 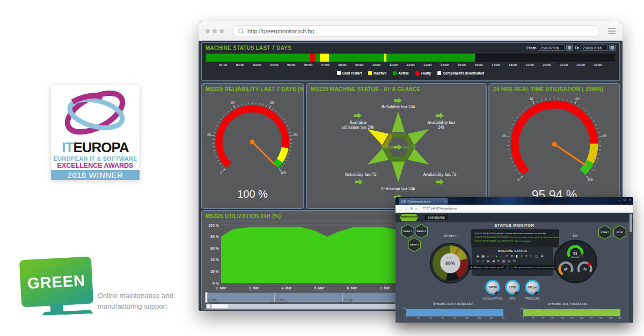 What do you see at coordinates (412, 209) in the screenshot?
I see `refresh-icon: ↻` at bounding box center [412, 209].